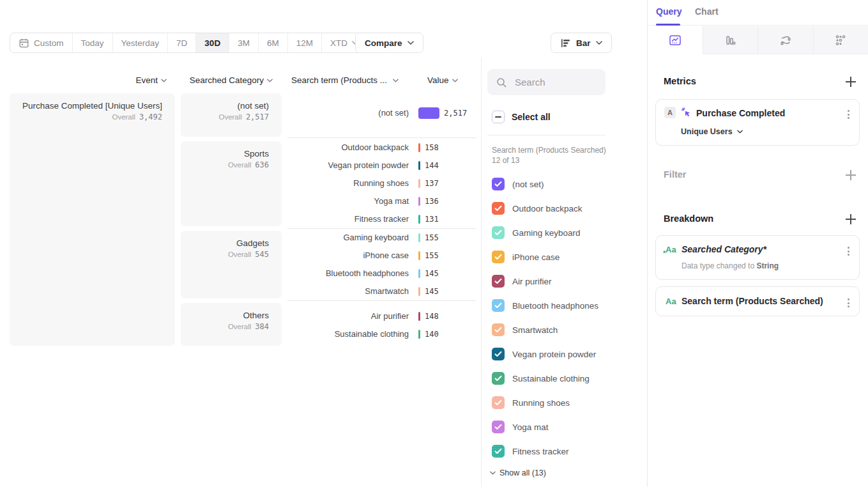 This screenshot has height=487, width=868. I want to click on legend-item: Bluetooth headphones, so click(545, 305).